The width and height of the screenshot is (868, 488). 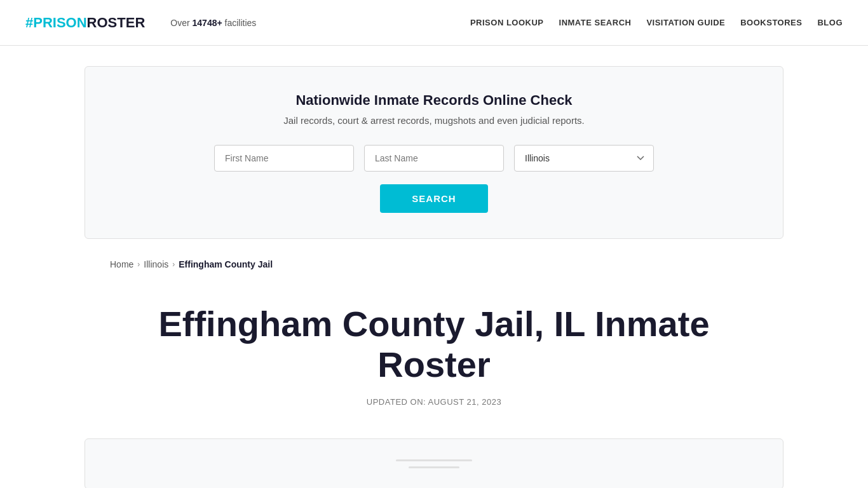 What do you see at coordinates (584, 158) in the screenshot?
I see `state-select: Illinois Alabama Alaska Arizona Arkansas…` at bounding box center [584, 158].